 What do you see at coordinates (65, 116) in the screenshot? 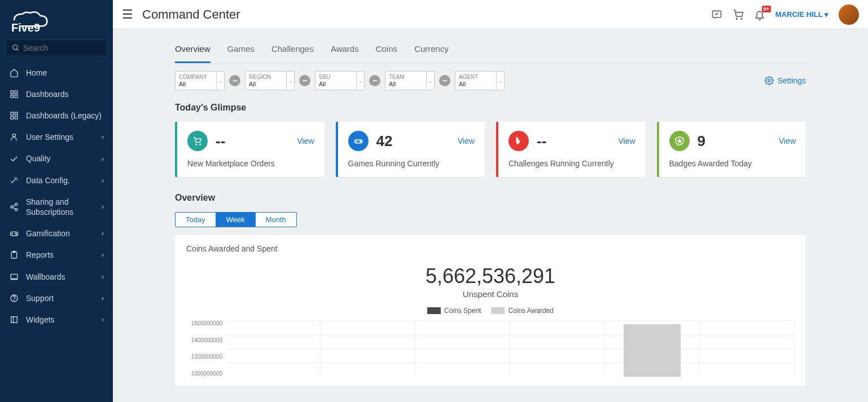
I see `sidebar-item-label: Dashboards (Legacy)` at bounding box center [65, 116].